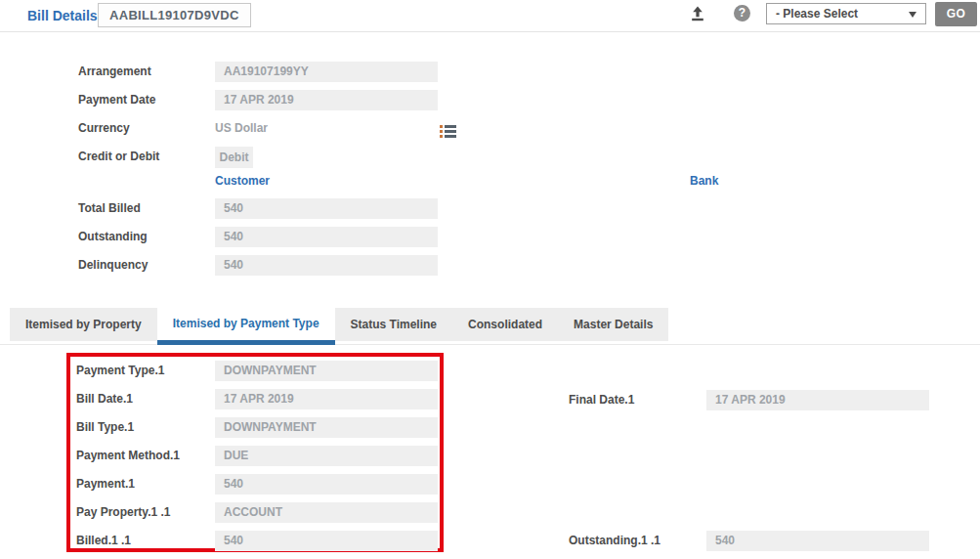 The height and width of the screenshot is (559, 980). What do you see at coordinates (326, 209) in the screenshot?
I see `total-billed-field: 540` at bounding box center [326, 209].